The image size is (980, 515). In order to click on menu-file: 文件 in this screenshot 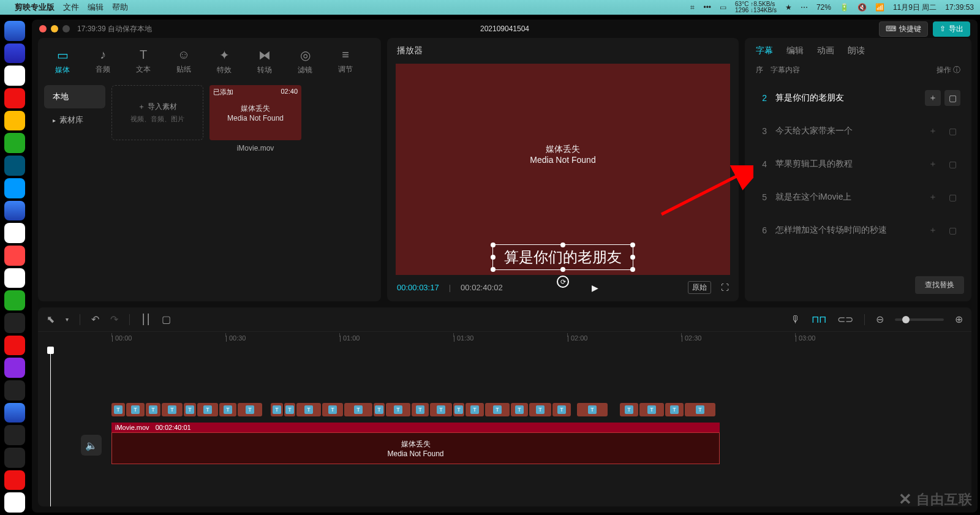, I will do `click(71, 7)`.